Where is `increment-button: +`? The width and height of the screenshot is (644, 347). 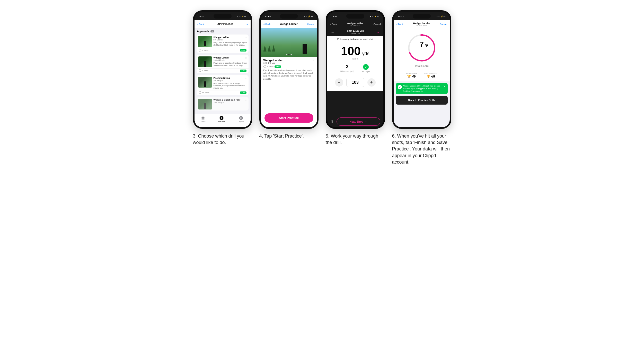
increment-button: + is located at coordinates (372, 82).